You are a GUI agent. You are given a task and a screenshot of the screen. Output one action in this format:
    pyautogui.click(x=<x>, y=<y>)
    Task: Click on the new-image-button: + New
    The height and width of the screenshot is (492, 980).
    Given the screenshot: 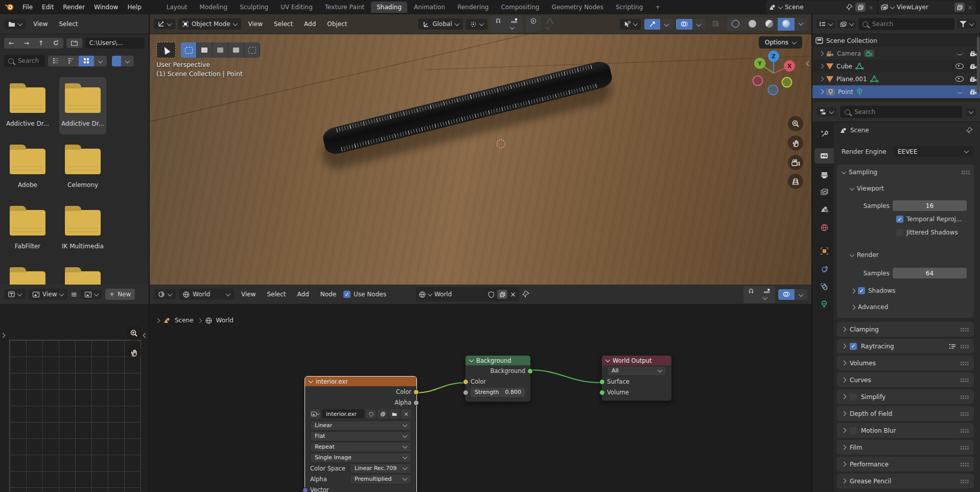 What is the action you would take?
    pyautogui.click(x=120, y=294)
    